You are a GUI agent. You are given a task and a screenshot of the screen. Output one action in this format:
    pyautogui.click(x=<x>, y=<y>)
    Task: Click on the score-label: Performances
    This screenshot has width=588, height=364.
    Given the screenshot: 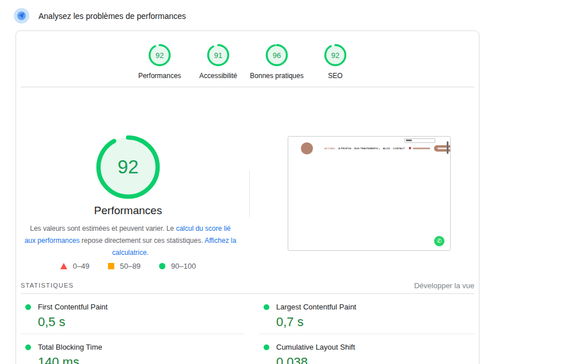 What is the action you would take?
    pyautogui.click(x=160, y=76)
    